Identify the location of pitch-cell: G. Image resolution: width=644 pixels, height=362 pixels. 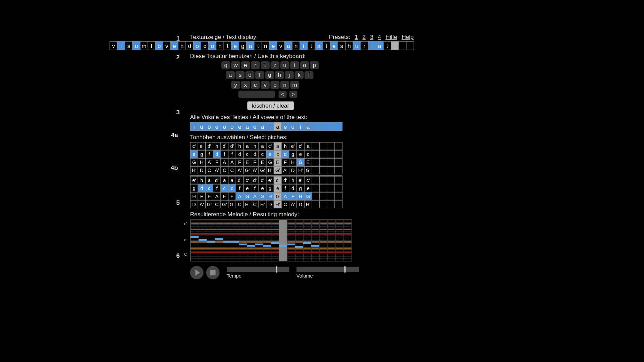
(301, 162).